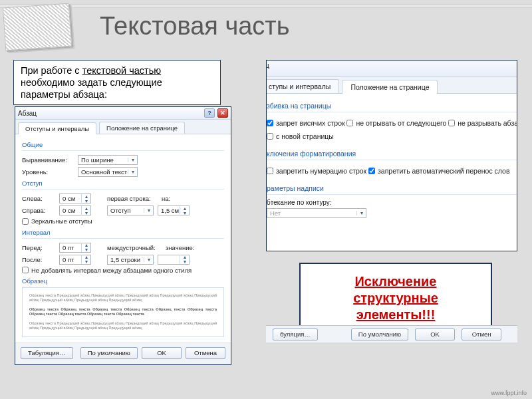  What do you see at coordinates (392, 188) in the screenshot?
I see `group-textbox-options: раметры надписи` at bounding box center [392, 188].